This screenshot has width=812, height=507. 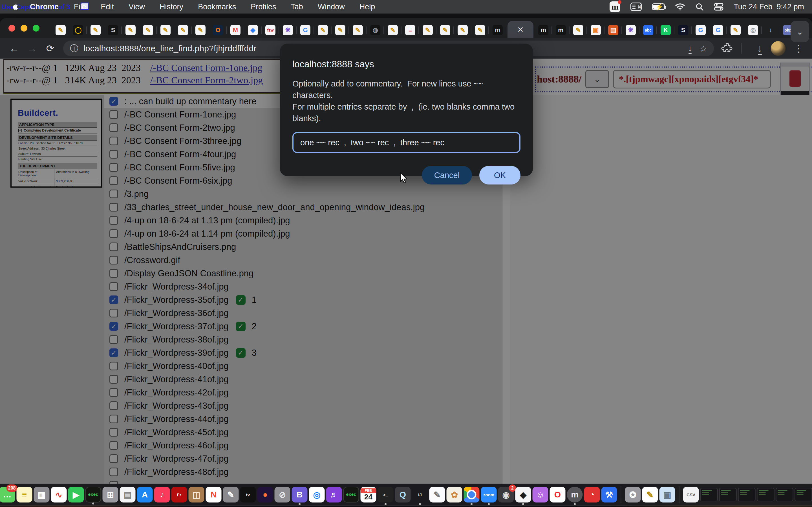 What do you see at coordinates (406, 143) in the screenshot?
I see `dialog-text-input` at bounding box center [406, 143].